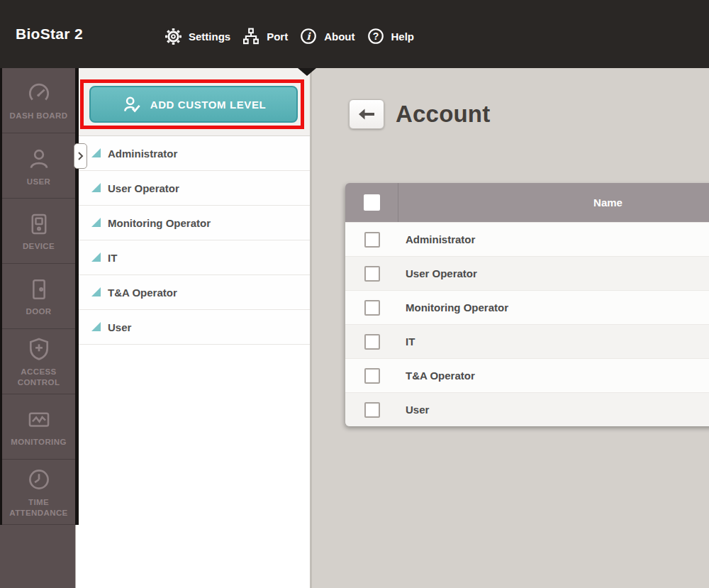 Image resolution: width=709 pixels, height=588 pixels. I want to click on column-header-name: Name, so click(554, 203).